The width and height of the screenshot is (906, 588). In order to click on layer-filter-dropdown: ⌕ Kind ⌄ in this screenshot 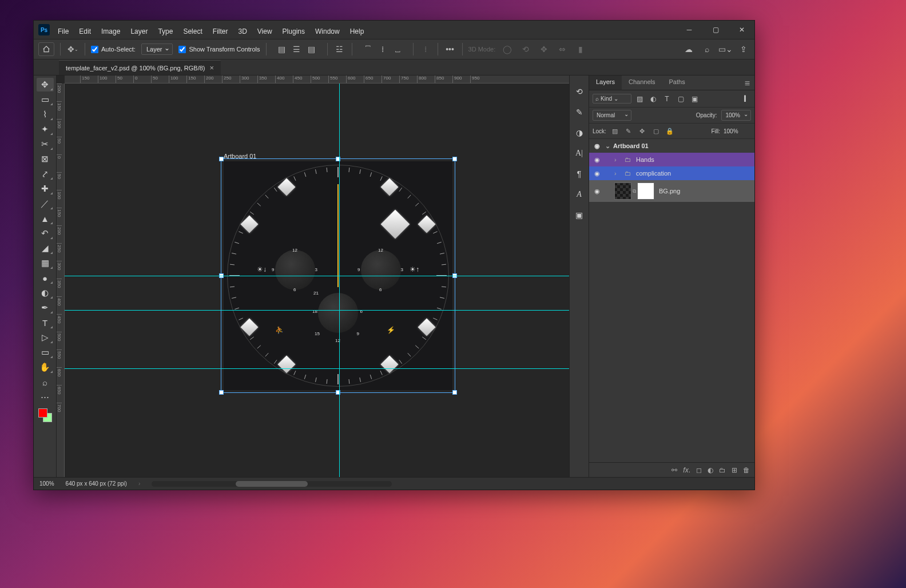, I will do `click(612, 98)`.